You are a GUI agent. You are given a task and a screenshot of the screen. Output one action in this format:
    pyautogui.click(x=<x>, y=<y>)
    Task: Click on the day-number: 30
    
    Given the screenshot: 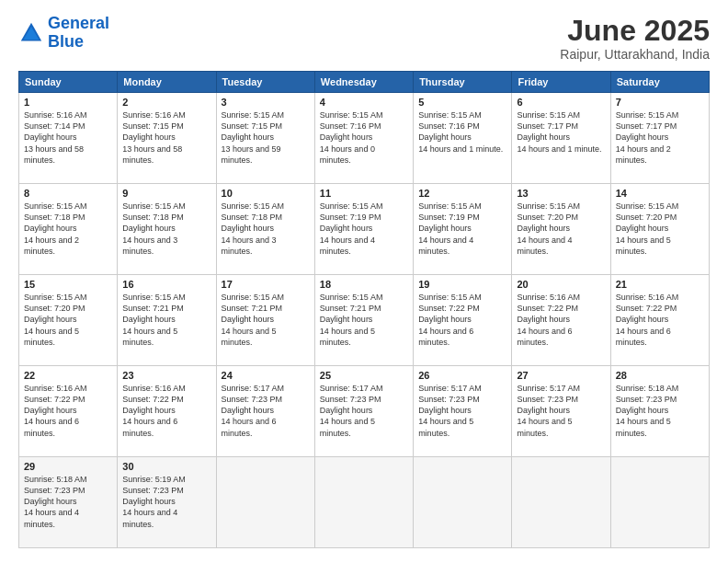 What is the action you would take?
    pyautogui.click(x=166, y=466)
    